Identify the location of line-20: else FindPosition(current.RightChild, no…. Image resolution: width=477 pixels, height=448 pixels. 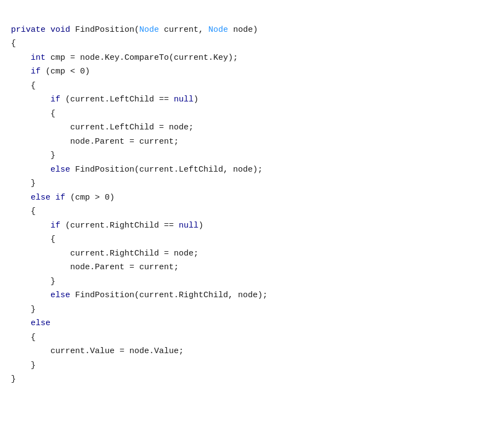
(139, 295).